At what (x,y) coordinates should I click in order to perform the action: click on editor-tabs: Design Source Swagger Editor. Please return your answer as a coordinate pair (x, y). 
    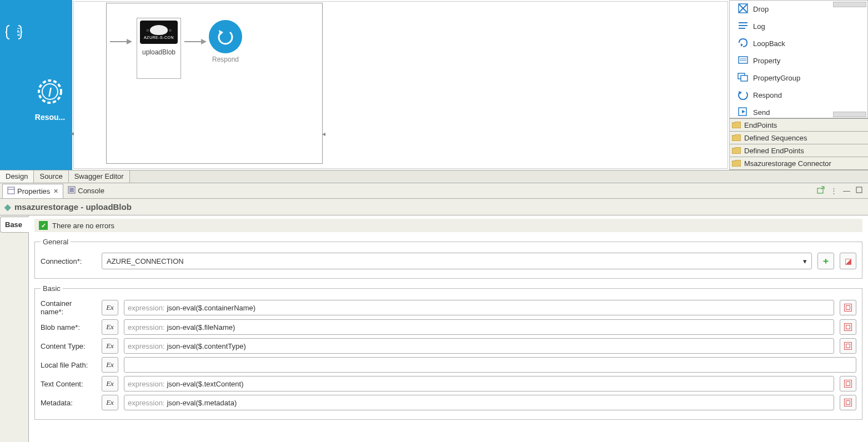
    Looking at the image, I should click on (434, 177).